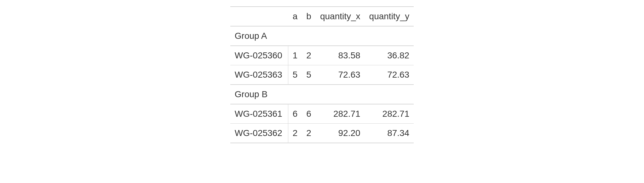 The height and width of the screenshot is (183, 644). What do you see at coordinates (259, 16) in the screenshot?
I see `stub-header` at bounding box center [259, 16].